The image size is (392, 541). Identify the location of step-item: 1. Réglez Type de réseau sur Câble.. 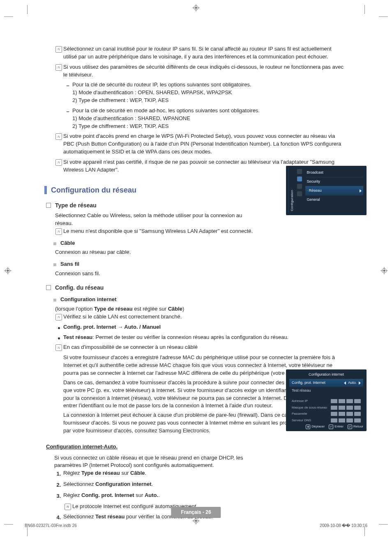
(199, 474).